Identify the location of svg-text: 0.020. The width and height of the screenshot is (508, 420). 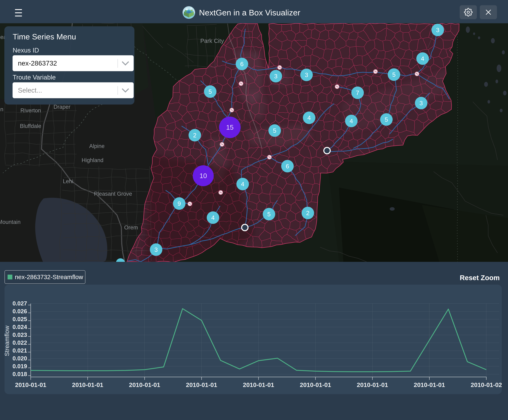
(20, 358).